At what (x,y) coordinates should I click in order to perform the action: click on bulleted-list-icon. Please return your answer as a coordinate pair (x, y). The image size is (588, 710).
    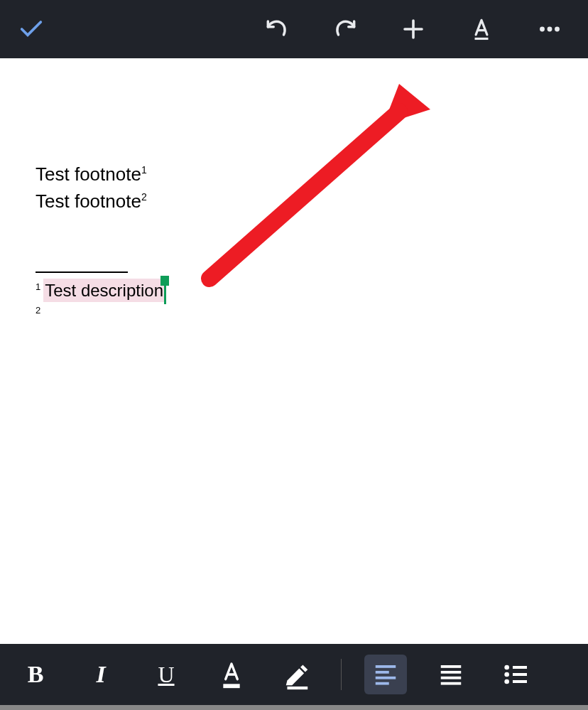
    Looking at the image, I should click on (516, 674).